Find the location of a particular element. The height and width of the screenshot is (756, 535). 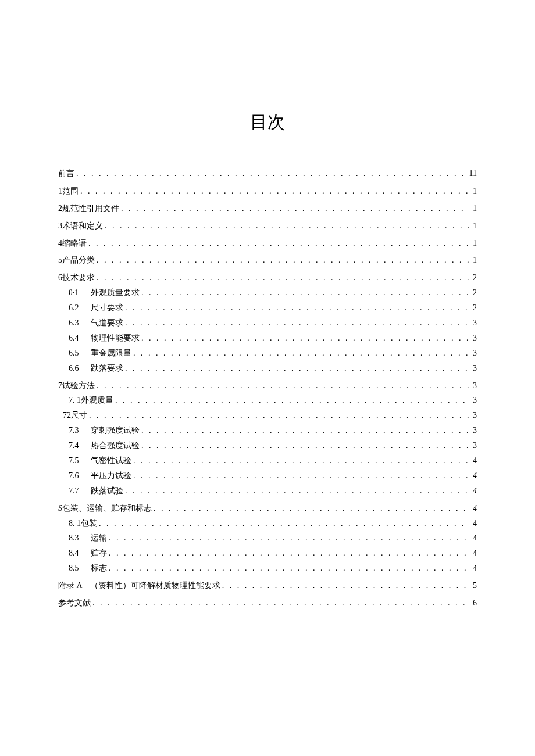

toc-number: 8.3 is located at coordinates (80, 538).